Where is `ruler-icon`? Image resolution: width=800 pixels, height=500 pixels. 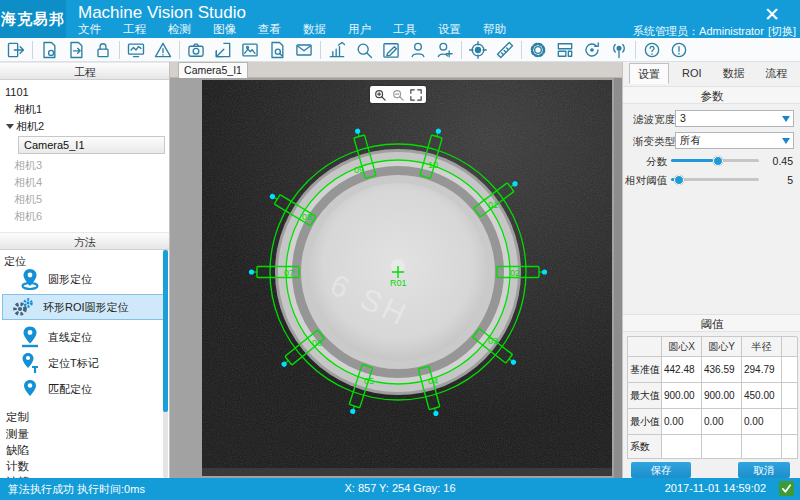
ruler-icon is located at coordinates (505, 50).